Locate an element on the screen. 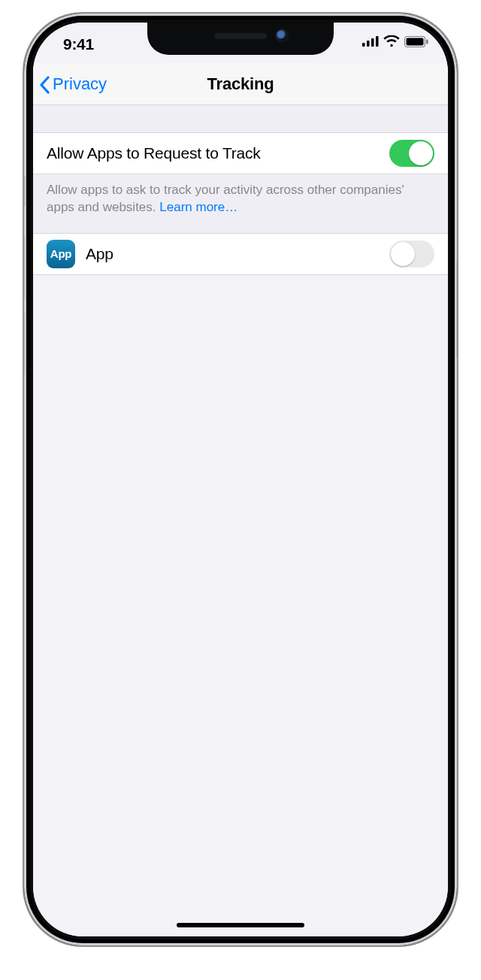 The image size is (481, 980). back-button: Privacy is located at coordinates (73, 84).